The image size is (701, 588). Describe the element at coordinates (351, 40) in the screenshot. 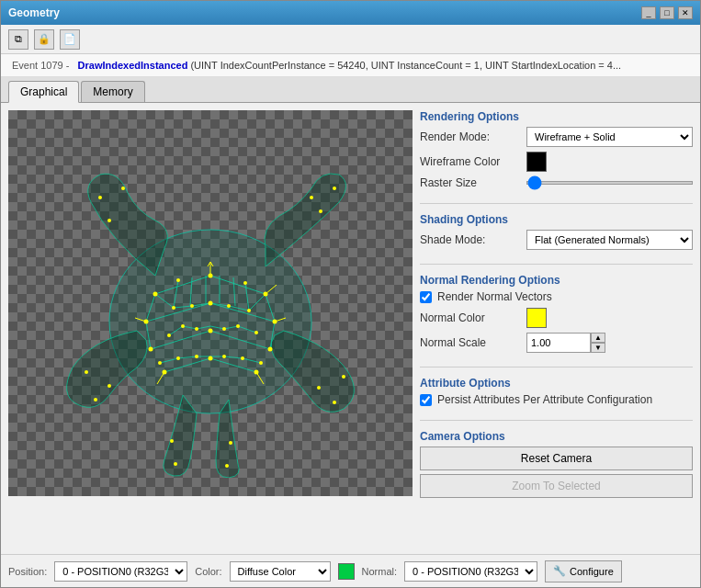

I see `toolbar: ⧉ 🔒 📄` at that location.